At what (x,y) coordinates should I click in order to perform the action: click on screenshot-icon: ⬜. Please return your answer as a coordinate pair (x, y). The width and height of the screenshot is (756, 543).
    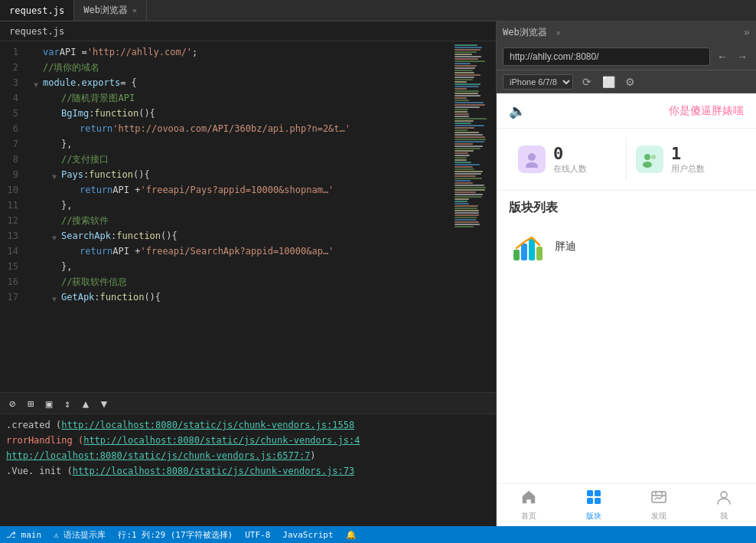
    Looking at the image, I should click on (608, 82).